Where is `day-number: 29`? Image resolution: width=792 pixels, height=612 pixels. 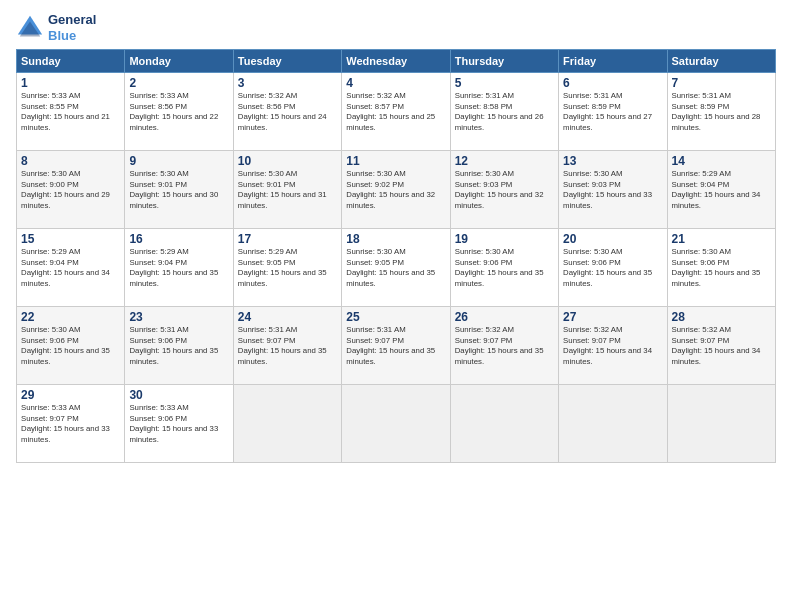 day-number: 29 is located at coordinates (70, 395).